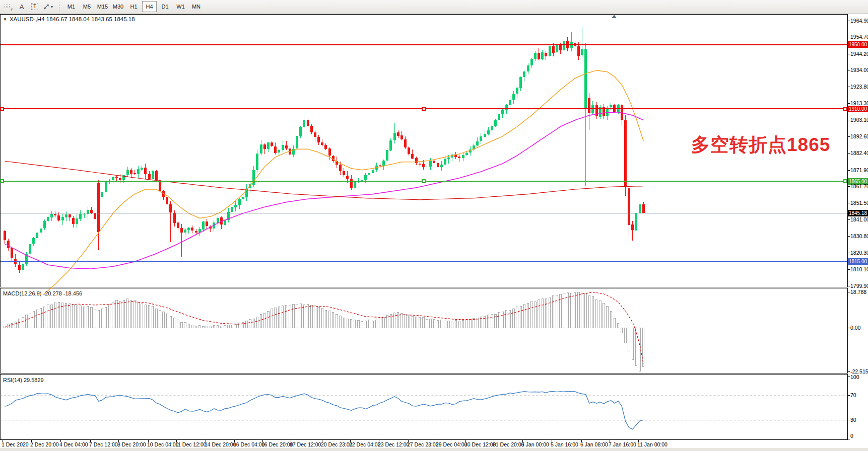  I want to click on grid-tool-button: F, so click(9, 7).